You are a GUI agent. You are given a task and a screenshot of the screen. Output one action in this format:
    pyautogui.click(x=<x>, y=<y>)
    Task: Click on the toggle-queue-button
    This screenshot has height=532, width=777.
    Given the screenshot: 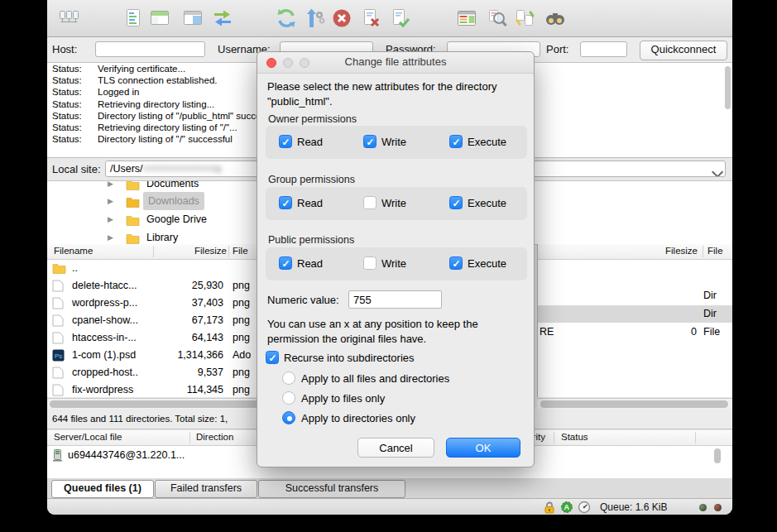 What is the action you would take?
    pyautogui.click(x=223, y=18)
    